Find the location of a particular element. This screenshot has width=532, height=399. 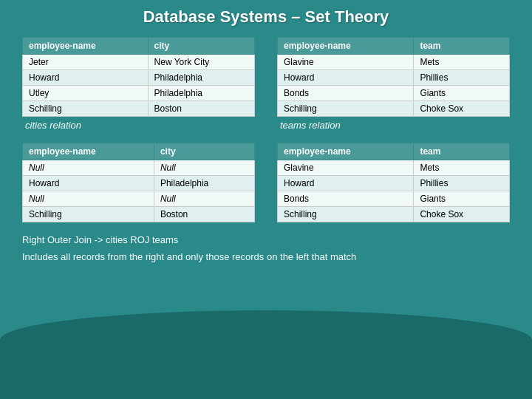

cities-roj-table: employee-name city NullNullHowardPhilade… is located at coordinates (139, 183).